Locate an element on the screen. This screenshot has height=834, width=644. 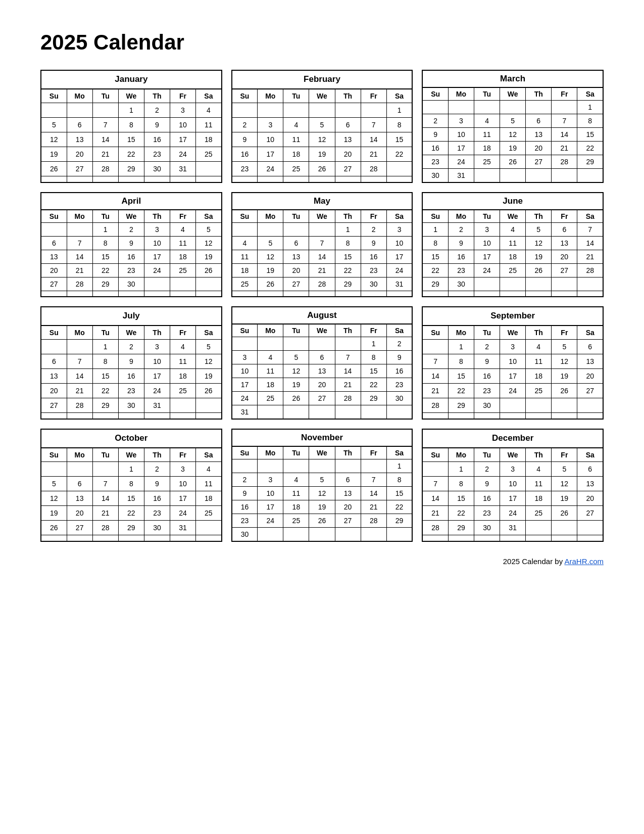
calendar-day: 27 is located at coordinates (590, 513).